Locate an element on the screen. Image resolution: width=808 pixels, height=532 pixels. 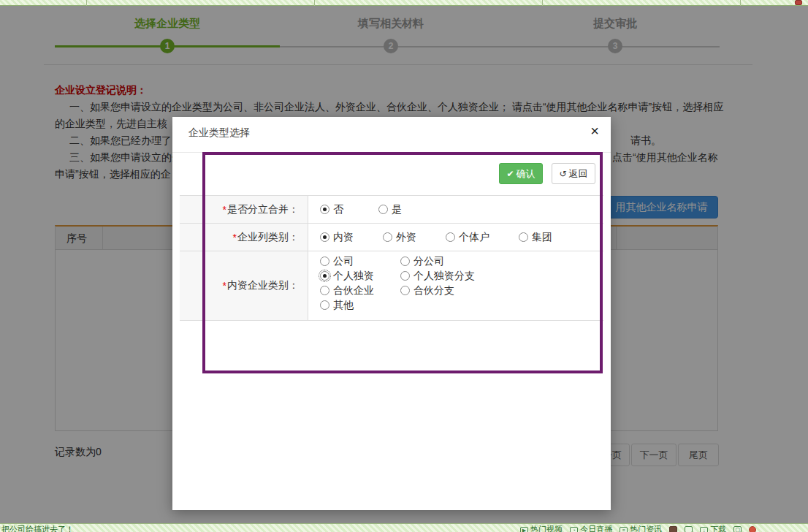
options-column-a: 公司 个人独资 合伙企业 其他 is located at coordinates (360, 284).